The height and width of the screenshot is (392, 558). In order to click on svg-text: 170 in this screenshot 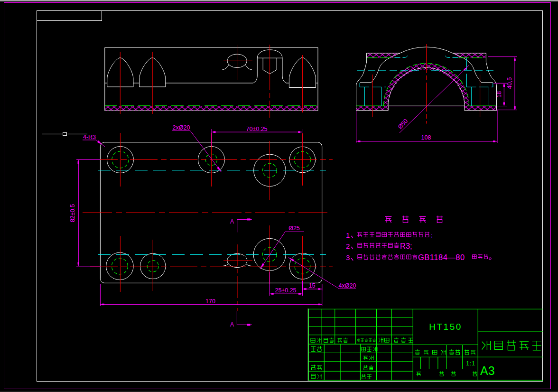, I will do `click(211, 301)`.